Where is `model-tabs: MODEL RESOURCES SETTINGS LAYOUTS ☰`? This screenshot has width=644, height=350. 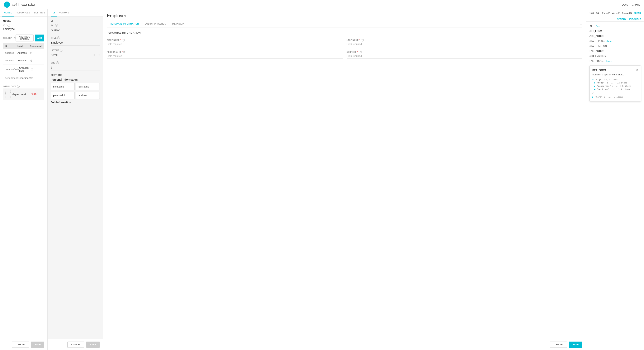
model-tabs: MODEL RESOURCES SETTINGS LAYOUTS ☰ is located at coordinates (24, 13).